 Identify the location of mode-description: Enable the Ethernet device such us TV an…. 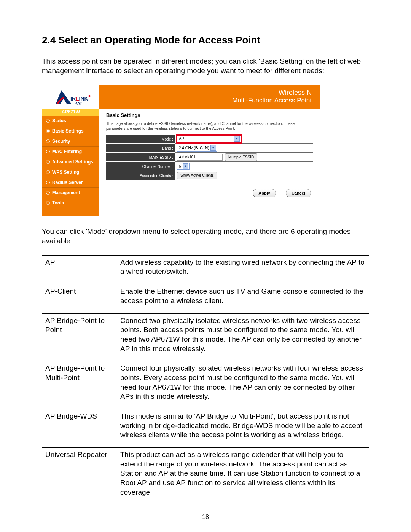
(243, 299).